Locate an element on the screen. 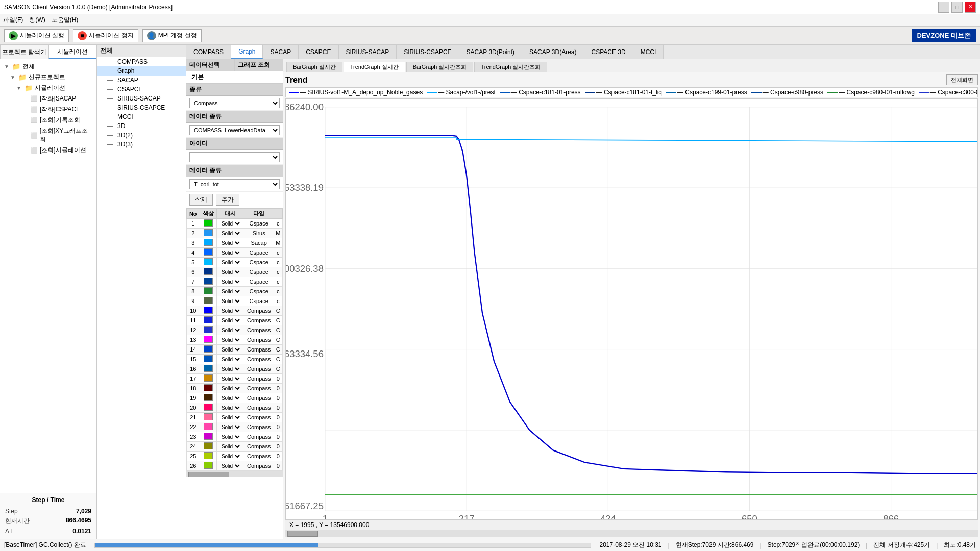  table-row: 17 Solid Compass 0 is located at coordinates (235, 379).